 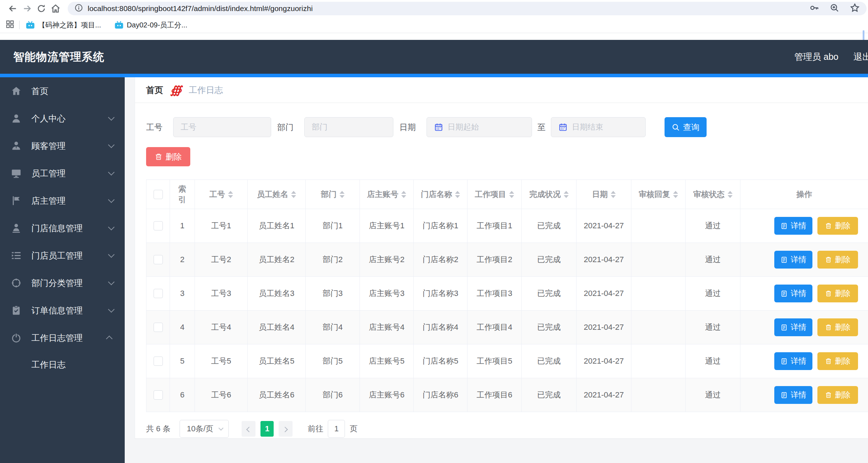 What do you see at coordinates (713, 194) in the screenshot?
I see `column-header-review-status: 审核状态` at bounding box center [713, 194].